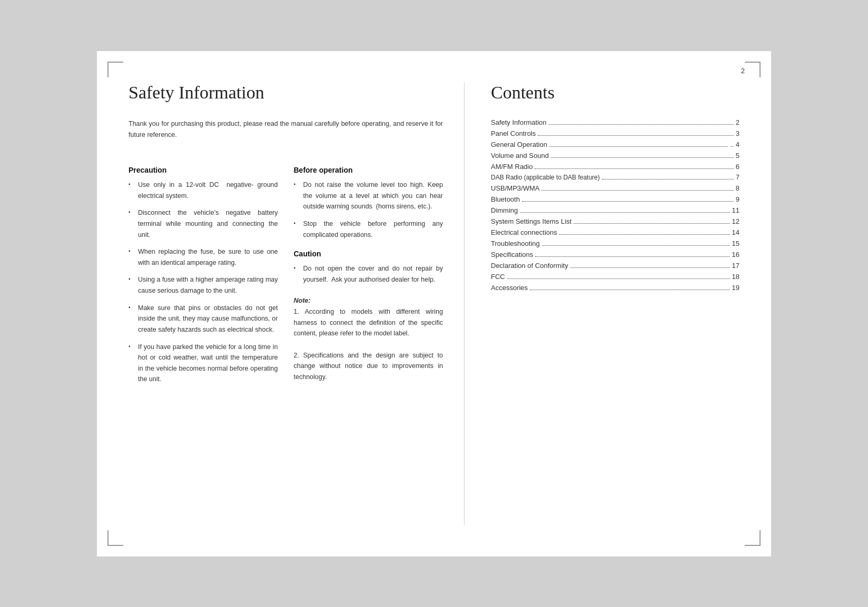 This screenshot has height=607, width=868. I want to click on list-item: Stop the vehicle before performing any c…, so click(369, 230).